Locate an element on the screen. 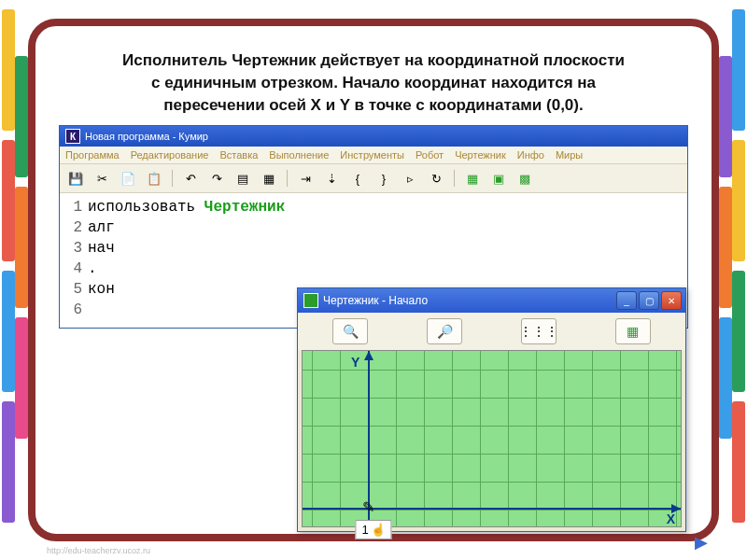 Image resolution: width=747 pixels, height=560 pixels. x-axis is located at coordinates (491, 509).